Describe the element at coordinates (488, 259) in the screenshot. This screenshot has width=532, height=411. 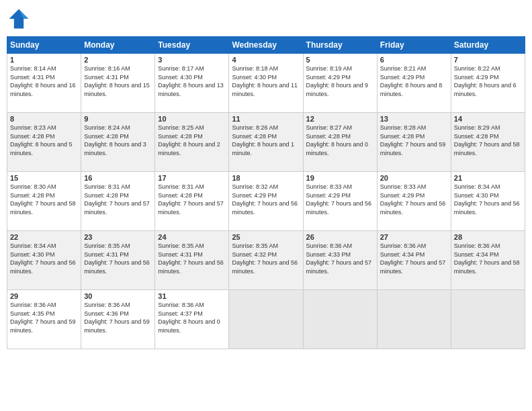
I see `day-info: Sunrise: 8:36 AMSunset: 4:34 PMDaylight:…` at that location.